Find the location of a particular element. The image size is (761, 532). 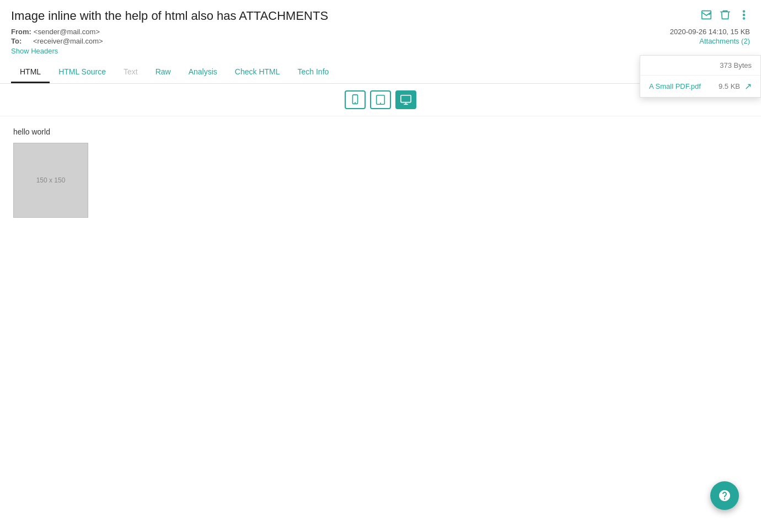

header-actions is located at coordinates (725, 15).